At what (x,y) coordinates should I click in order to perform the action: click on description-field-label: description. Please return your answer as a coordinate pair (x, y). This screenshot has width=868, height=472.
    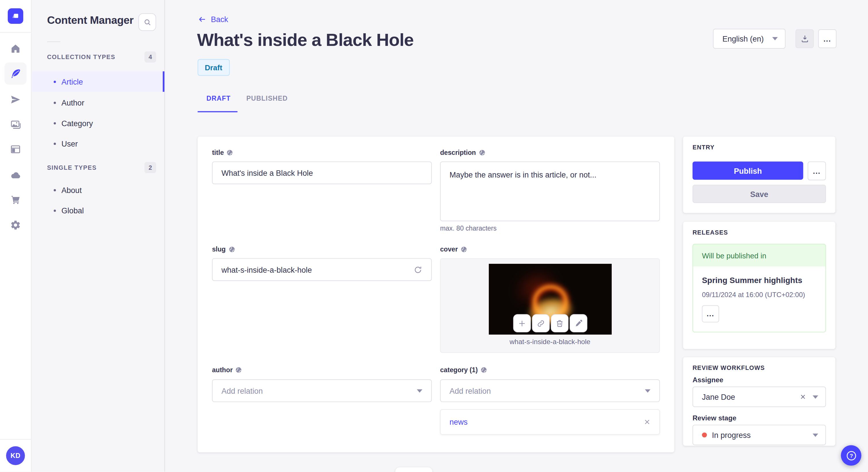
    Looking at the image, I should click on (463, 153).